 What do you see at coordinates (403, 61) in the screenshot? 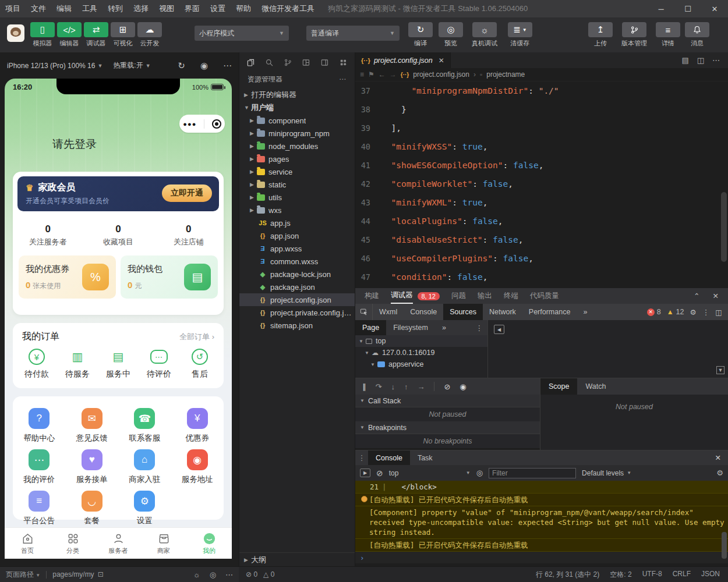
I see `editor-tab: {··} project.config.json ✕` at bounding box center [403, 61].